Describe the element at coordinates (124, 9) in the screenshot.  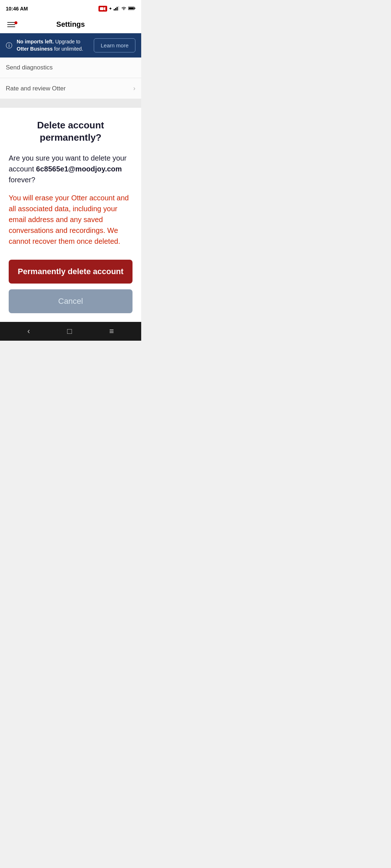
I see `wifi-icon` at that location.